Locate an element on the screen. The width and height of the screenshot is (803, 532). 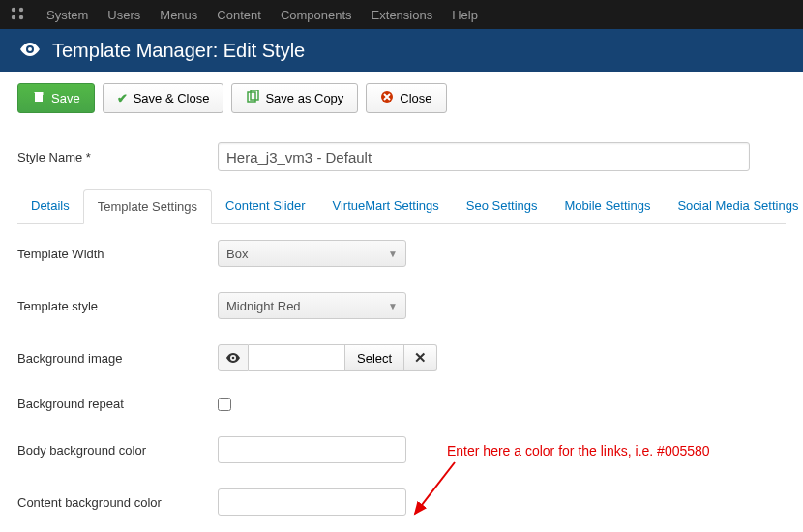
close-button: Close is located at coordinates (406, 99).